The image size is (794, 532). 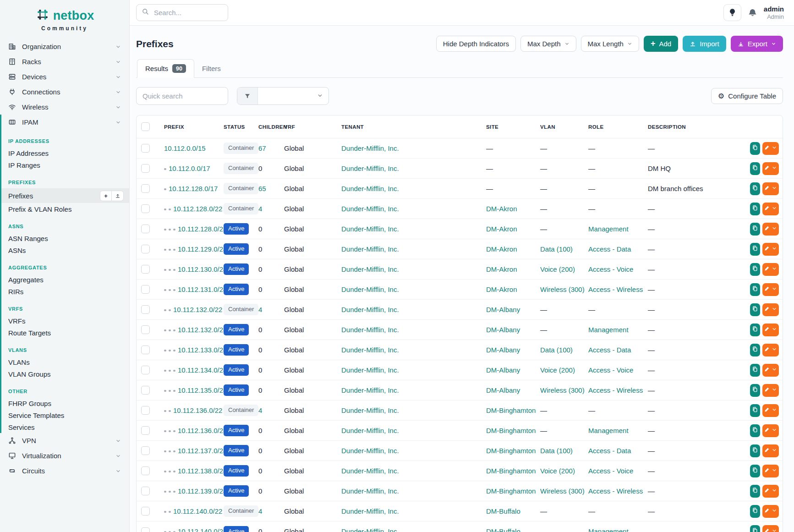 I want to click on column-header-tenant: TENANT, so click(x=409, y=127).